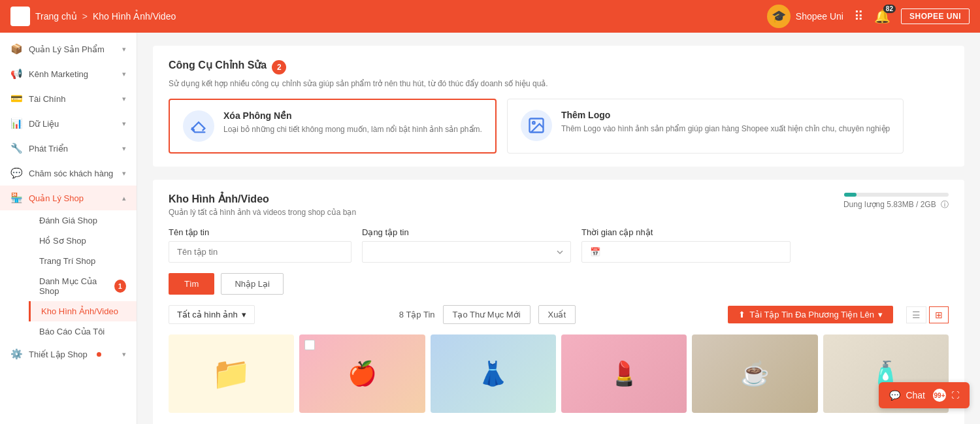  Describe the element at coordinates (16, 123) in the screenshot. I see `data-icon: 📊` at that location.